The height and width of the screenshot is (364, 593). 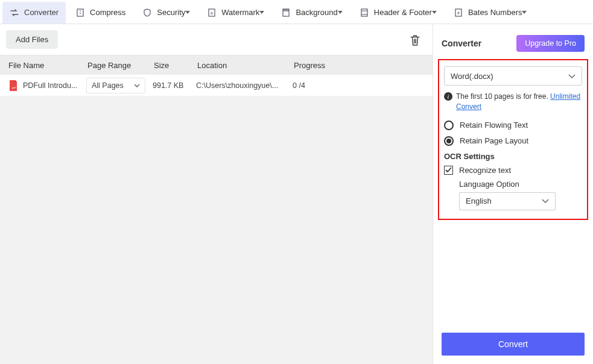 What do you see at coordinates (513, 125) in the screenshot?
I see `retain-flowing-text-radio: Retain Flowing Text` at bounding box center [513, 125].